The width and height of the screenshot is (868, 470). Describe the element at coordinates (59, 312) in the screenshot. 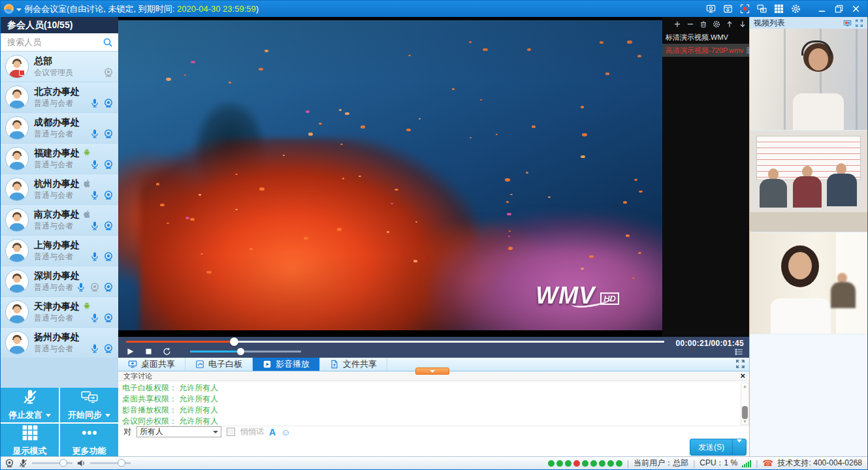

I see `participant-row: 天津办事处 普通与会者` at that location.